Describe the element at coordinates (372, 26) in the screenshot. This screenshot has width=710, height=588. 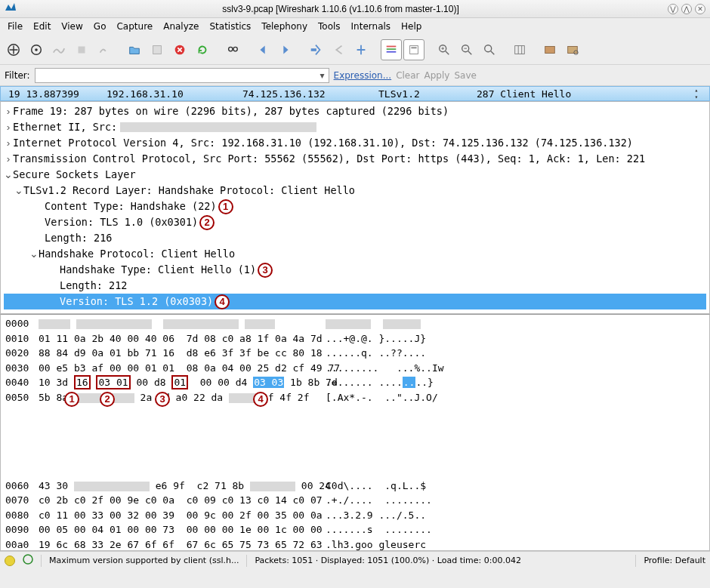
I see `menu-internals: Internals` at that location.